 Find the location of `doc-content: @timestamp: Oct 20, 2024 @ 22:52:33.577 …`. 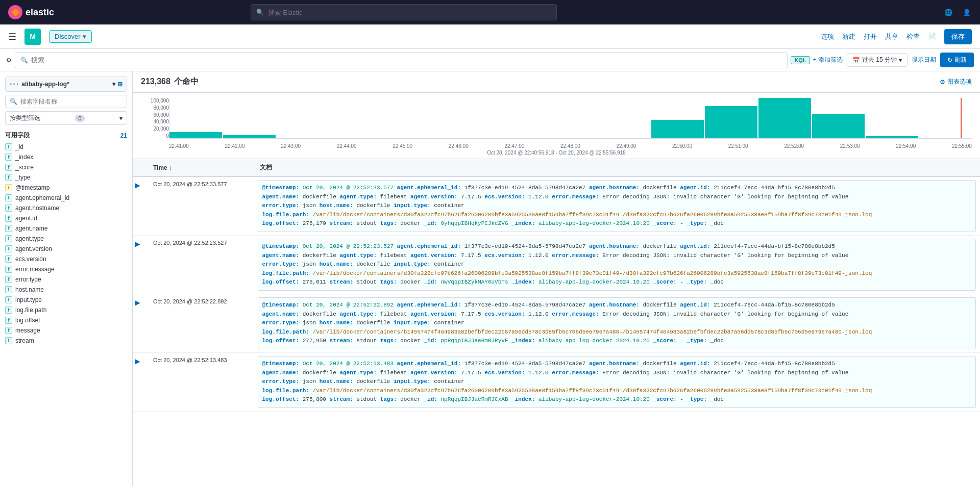

doc-content: @timestamp: Oct 20, 2024 @ 22:52:33.577 … is located at coordinates (617, 206).